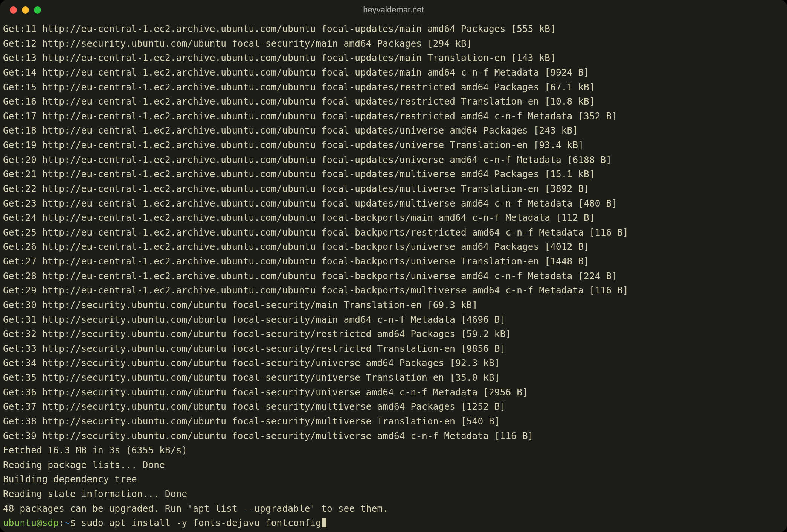 The width and height of the screenshot is (787, 532). What do you see at coordinates (20, 523) in the screenshot?
I see `prompt-user: ubuntu` at bounding box center [20, 523].